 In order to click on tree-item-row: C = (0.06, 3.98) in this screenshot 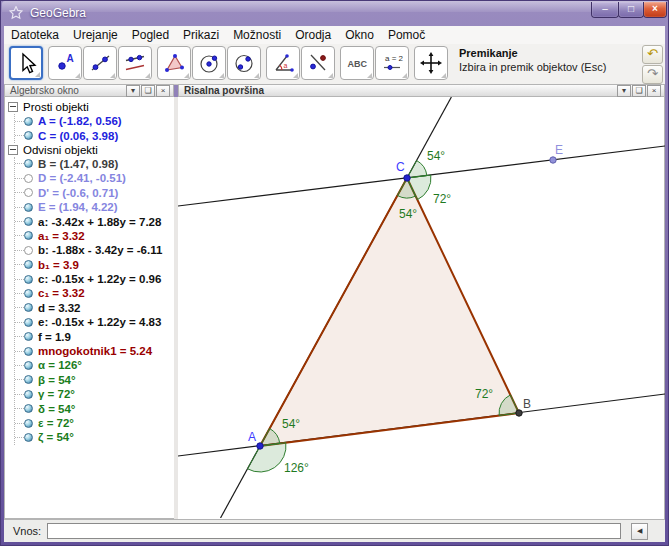, I will do `click(94, 135)`.